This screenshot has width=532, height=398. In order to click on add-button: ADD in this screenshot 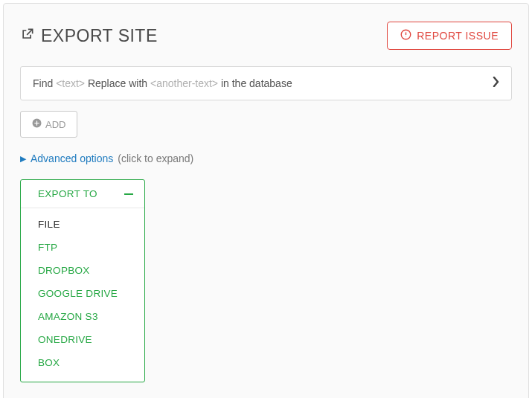, I will do `click(49, 124)`.